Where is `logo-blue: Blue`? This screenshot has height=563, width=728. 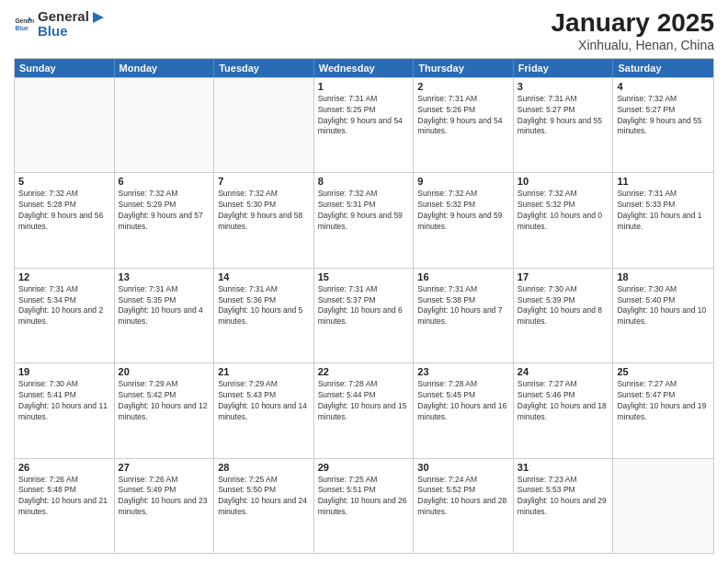
logo-blue: Blue is located at coordinates (72, 31).